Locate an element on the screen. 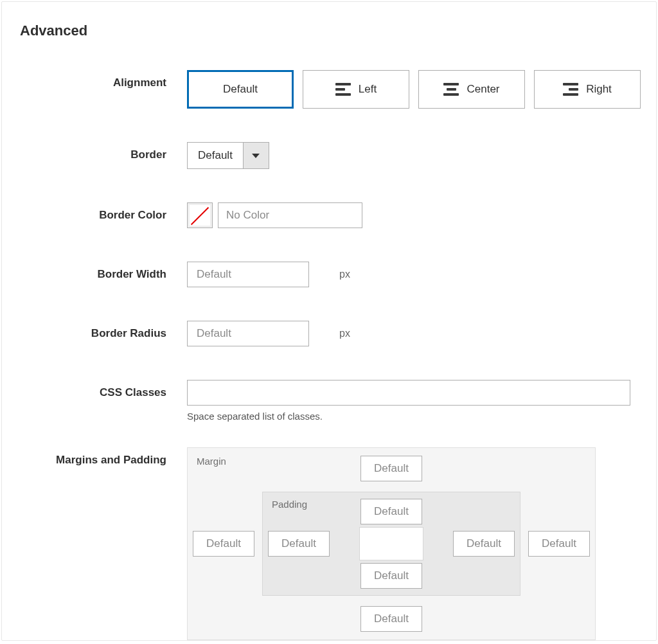  alignment-option-center: Center is located at coordinates (472, 89).